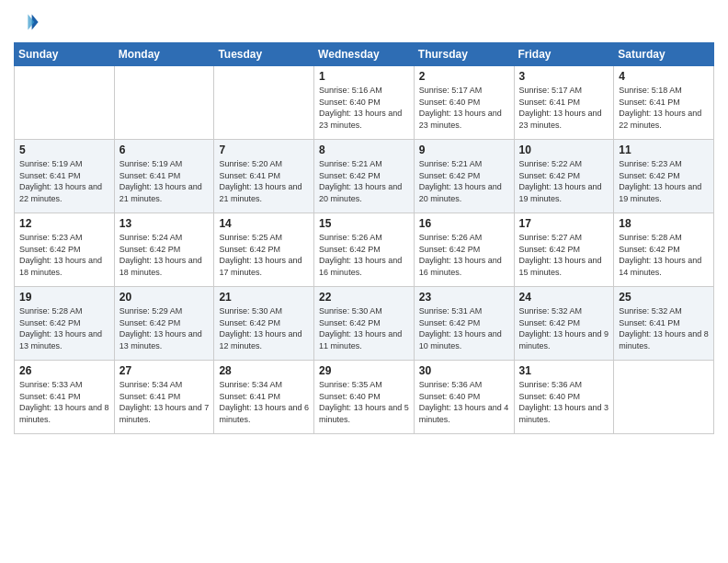 The height and width of the screenshot is (563, 728). What do you see at coordinates (664, 324) in the screenshot?
I see `day-cell: 25Sunrise: 5:32 AM Sunset: 6:41 PM Dayli…` at bounding box center [664, 324].